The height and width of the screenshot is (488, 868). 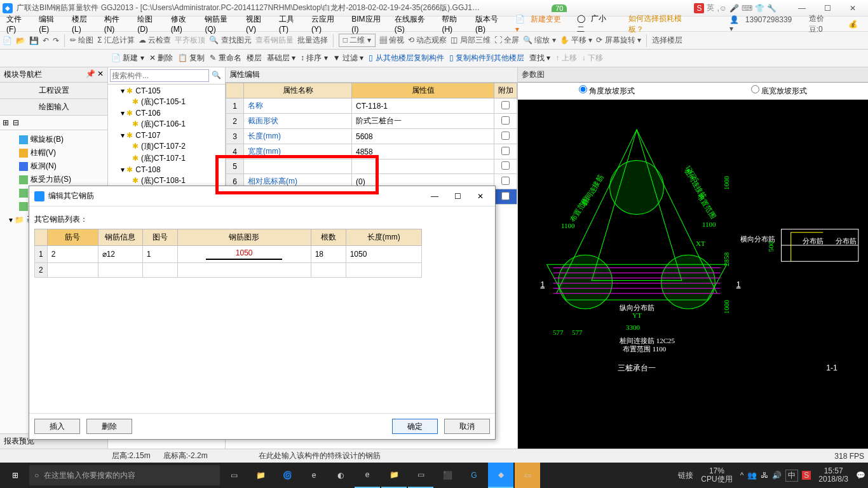 I want to click on btn-rename: ✎ 重命名, so click(x=225, y=58).